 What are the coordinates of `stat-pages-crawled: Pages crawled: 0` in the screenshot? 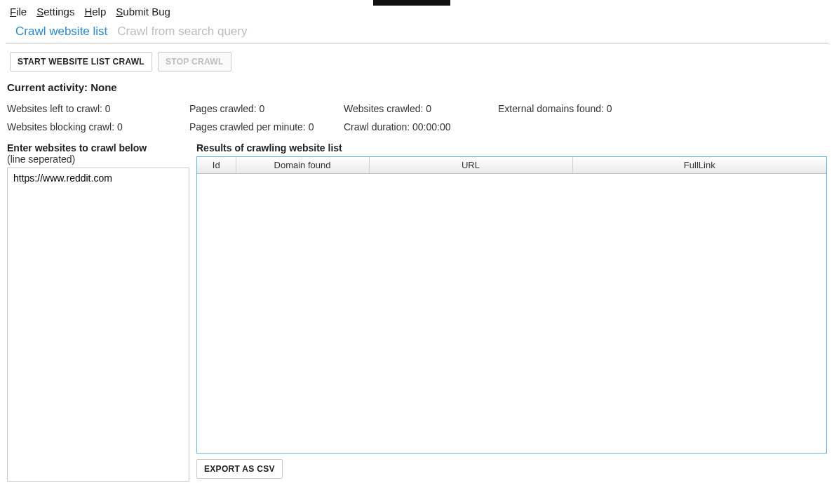 It's located at (267, 109).